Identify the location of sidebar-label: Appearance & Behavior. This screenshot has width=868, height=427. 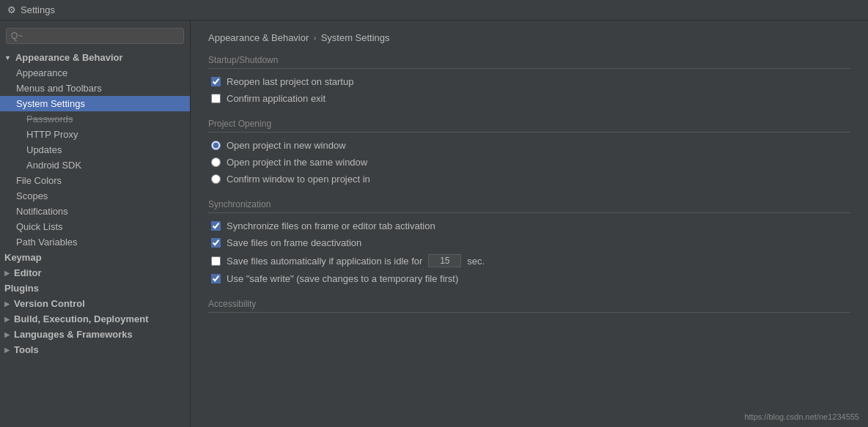
(69, 57).